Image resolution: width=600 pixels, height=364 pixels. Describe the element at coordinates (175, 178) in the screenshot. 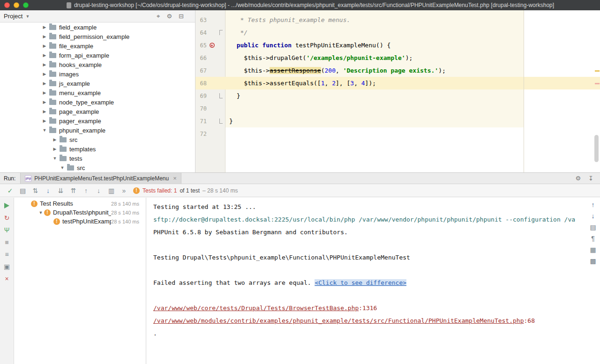

I see `close-tab-icon: ×` at that location.